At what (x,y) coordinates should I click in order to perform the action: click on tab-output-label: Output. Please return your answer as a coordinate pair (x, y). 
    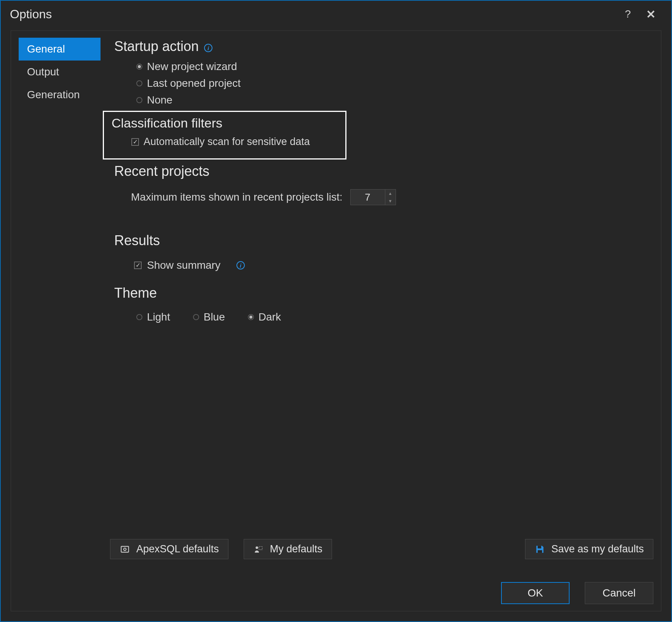
    Looking at the image, I should click on (43, 72).